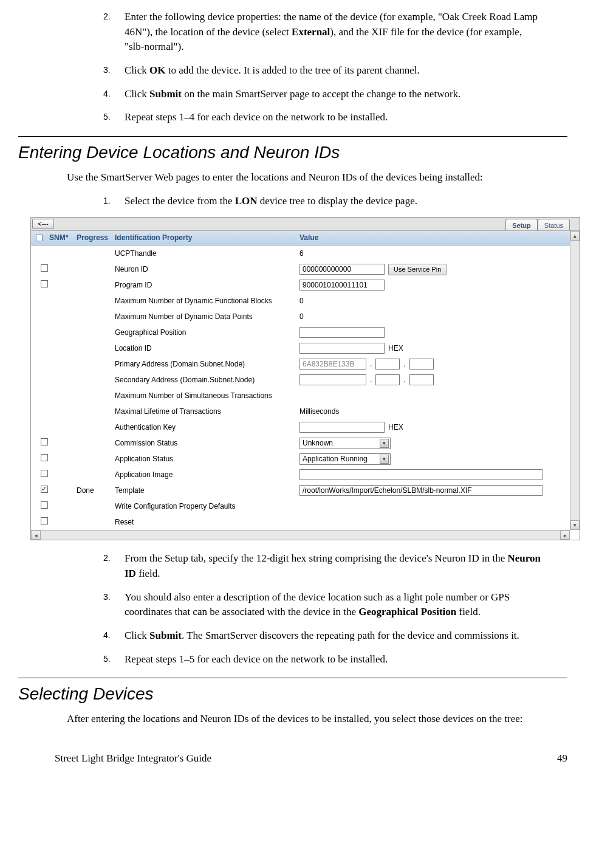 The image size is (616, 863). Describe the element at coordinates (335, 118) in the screenshot. I see `step-5: 5. Repeat steps 1–4 for each device on t…` at that location.